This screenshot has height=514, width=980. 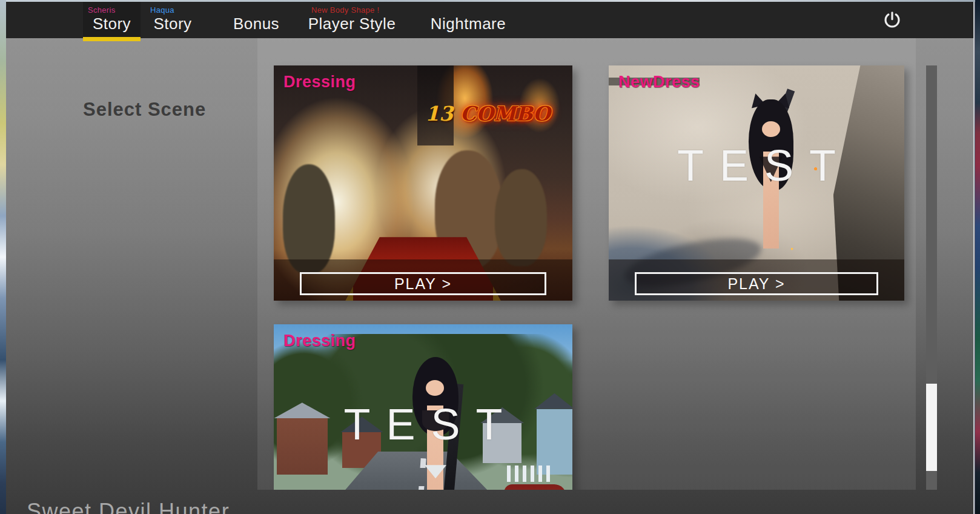 I want to click on tab-scheris-story: Scheris Story, so click(x=111, y=20).